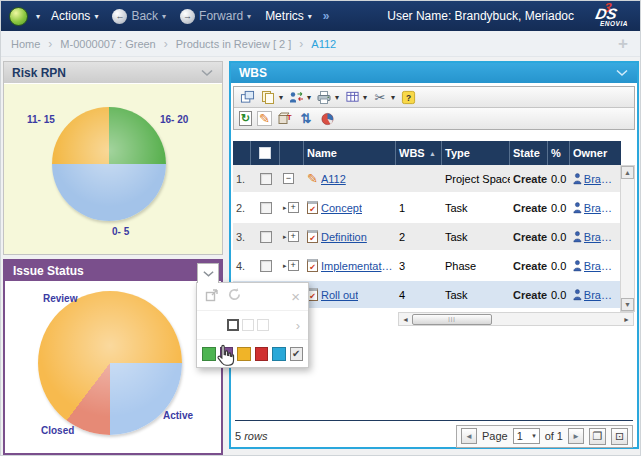 The height and width of the screenshot is (456, 641). I want to click on name-link: Roll out, so click(340, 295).